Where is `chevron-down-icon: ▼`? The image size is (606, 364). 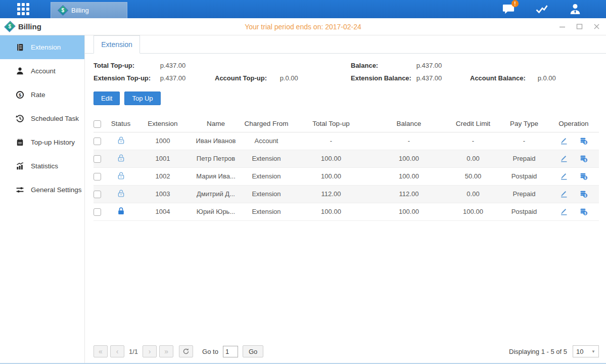 chevron-down-icon: ▼ is located at coordinates (593, 352).